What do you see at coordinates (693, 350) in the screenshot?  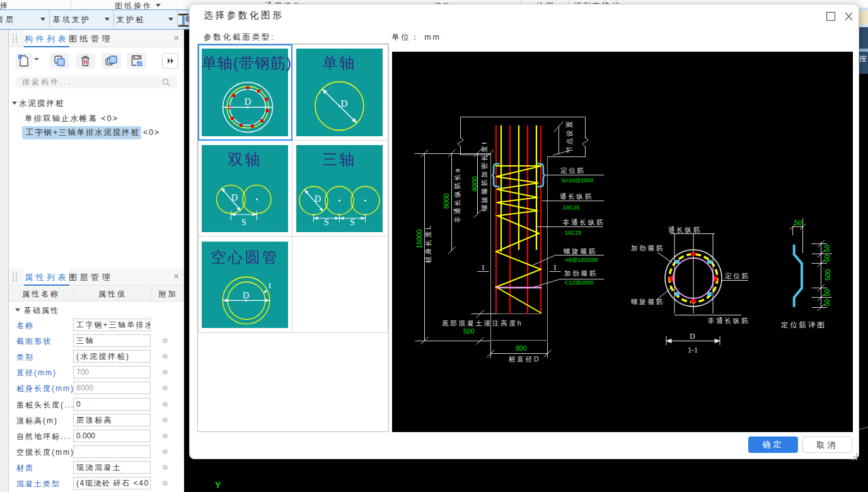 I see `svg-text: 1-1` at bounding box center [693, 350].